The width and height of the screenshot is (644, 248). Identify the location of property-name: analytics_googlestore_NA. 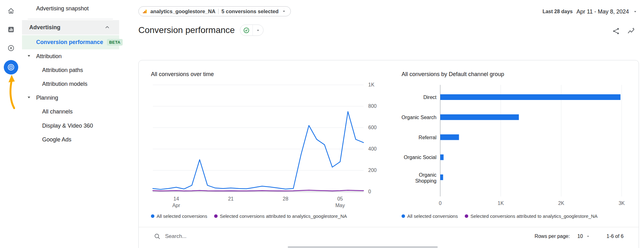
(183, 11).